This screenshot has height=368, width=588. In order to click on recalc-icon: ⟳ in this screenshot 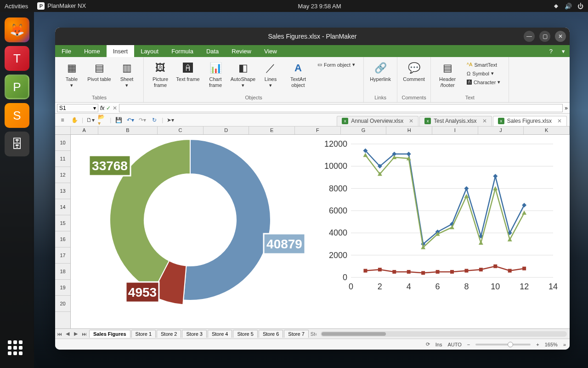, I will do `click(428, 344)`.